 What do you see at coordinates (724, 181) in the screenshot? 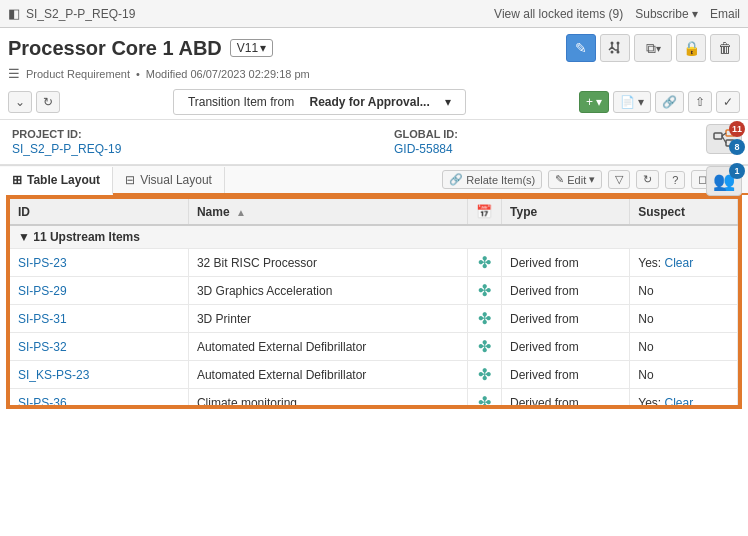
I see `people-badge: 👥 1` at bounding box center [724, 181].